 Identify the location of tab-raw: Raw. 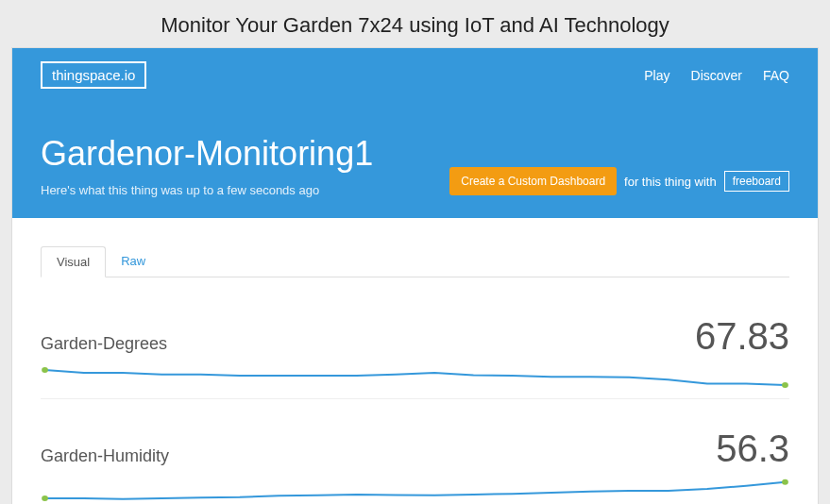
(133, 261).